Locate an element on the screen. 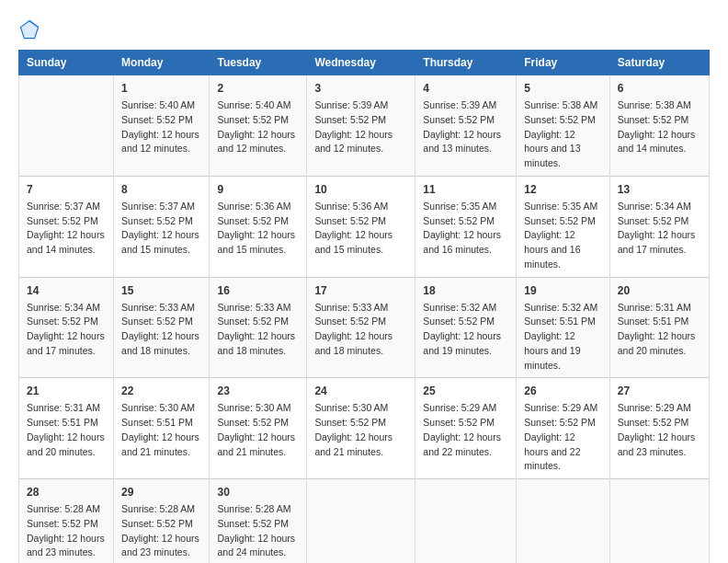 This screenshot has width=728, height=563. calendar-cell: 24Sunrise: 5:30 AMSunset: 5:52 PMDayligh… is located at coordinates (361, 429).